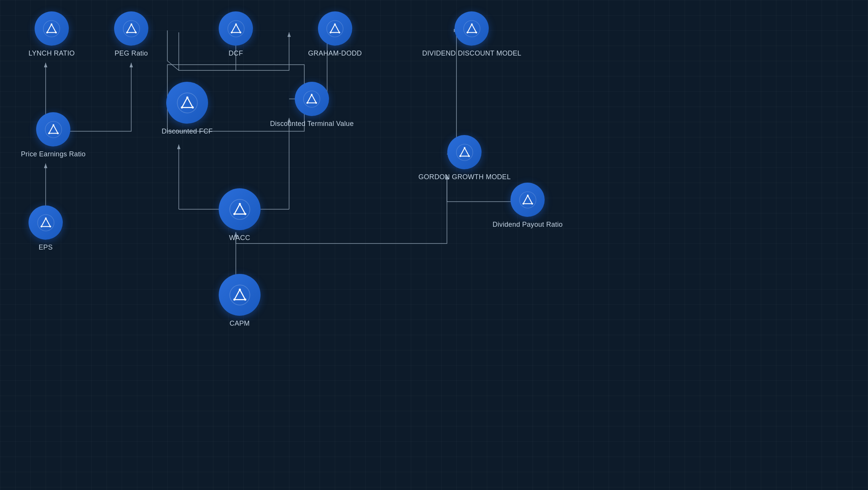  Describe the element at coordinates (173, 50) in the screenshot. I see `conn-dfcf-dcf-left` at that location.